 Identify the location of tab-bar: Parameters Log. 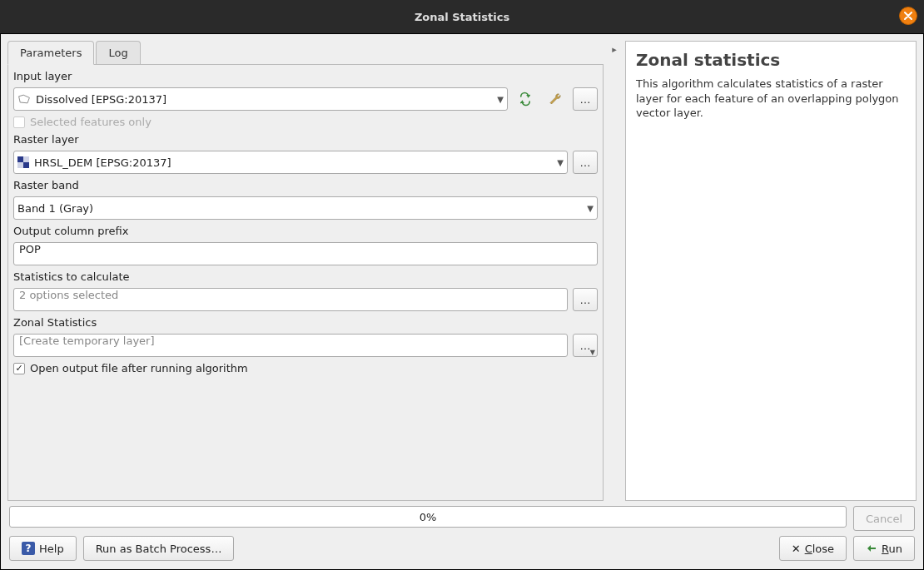
(306, 53).